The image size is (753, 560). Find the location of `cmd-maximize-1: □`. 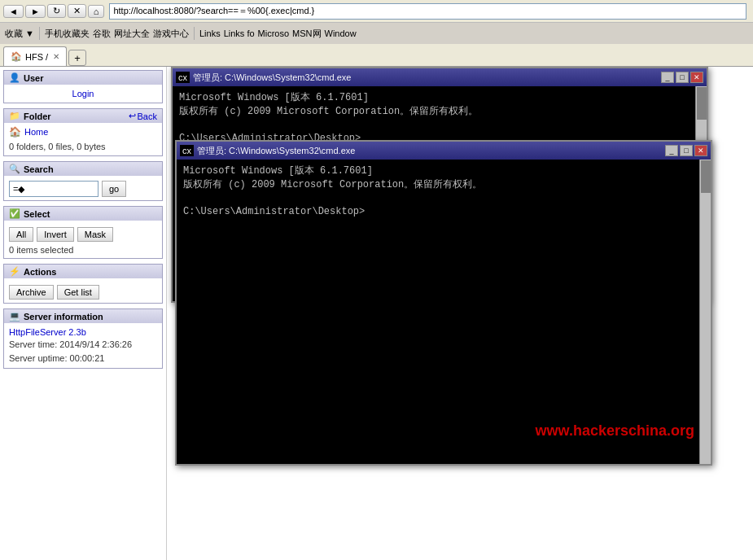

cmd-maximize-1: □ is located at coordinates (682, 77).